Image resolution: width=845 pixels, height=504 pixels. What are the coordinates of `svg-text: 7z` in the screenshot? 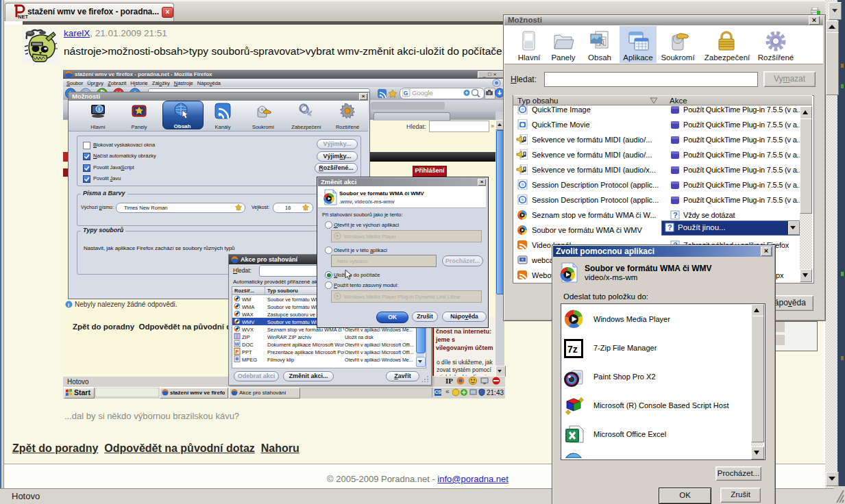 It's located at (573, 349).